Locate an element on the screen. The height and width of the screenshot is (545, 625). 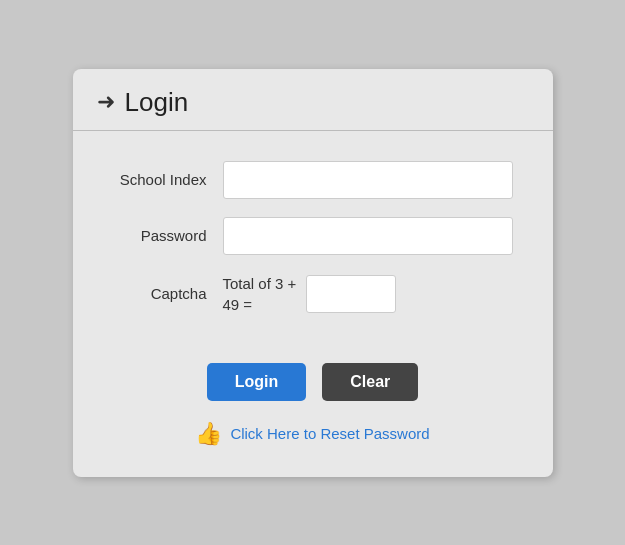
captcha-text: Total of 3 + 49 = is located at coordinates (260, 294).